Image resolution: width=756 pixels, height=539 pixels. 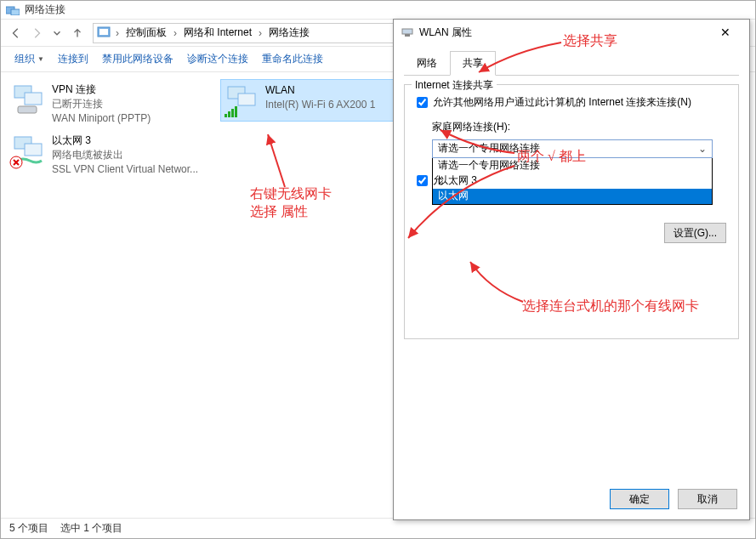 I want to click on control-panel-icon, so click(x=104, y=33).